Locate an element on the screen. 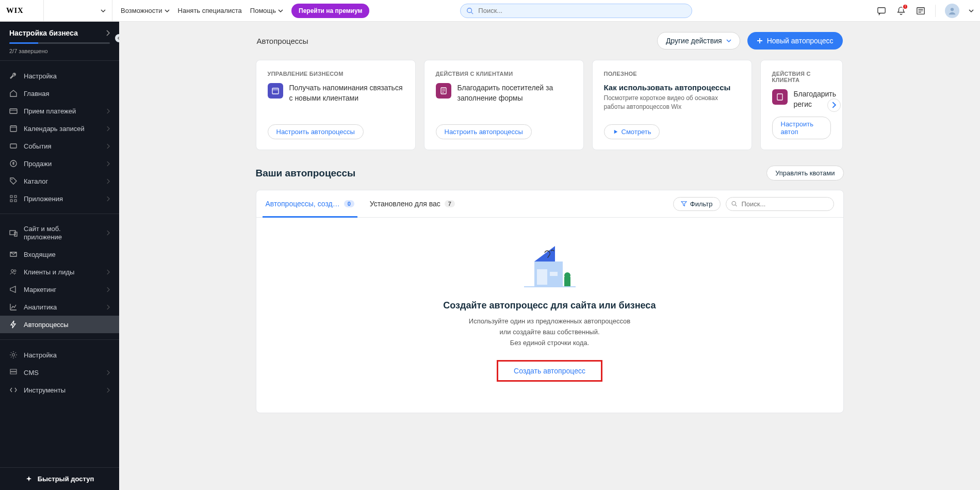 Image resolution: width=980 pixels, height=490 pixels. sidebar-item-inbox: Входящие is located at coordinates (60, 254).